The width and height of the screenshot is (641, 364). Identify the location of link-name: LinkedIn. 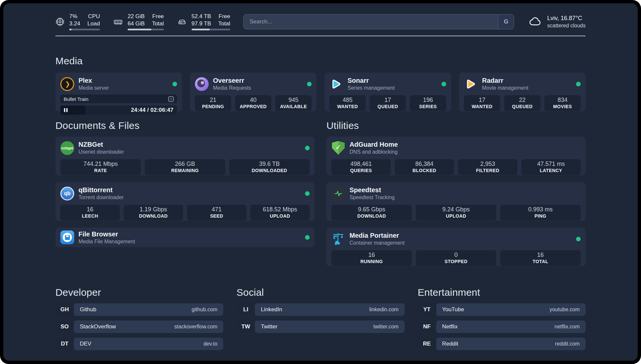
(271, 310).